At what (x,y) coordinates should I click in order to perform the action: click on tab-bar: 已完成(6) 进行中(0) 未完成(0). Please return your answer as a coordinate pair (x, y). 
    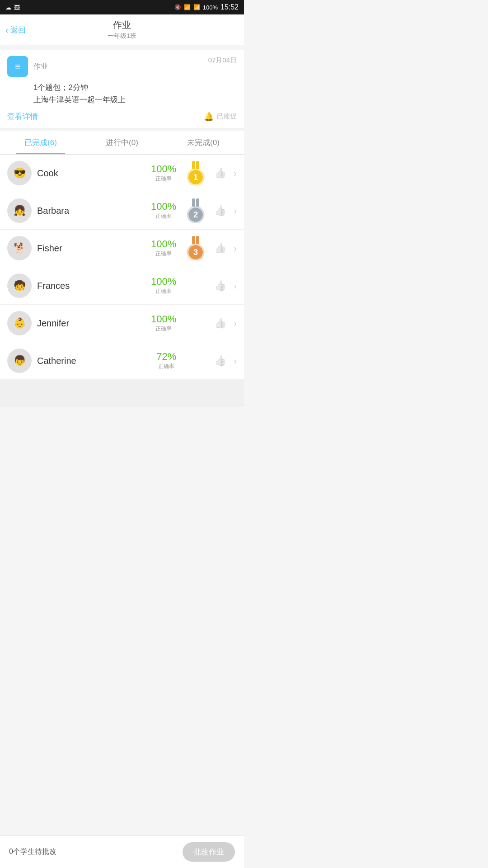
    Looking at the image, I should click on (122, 143).